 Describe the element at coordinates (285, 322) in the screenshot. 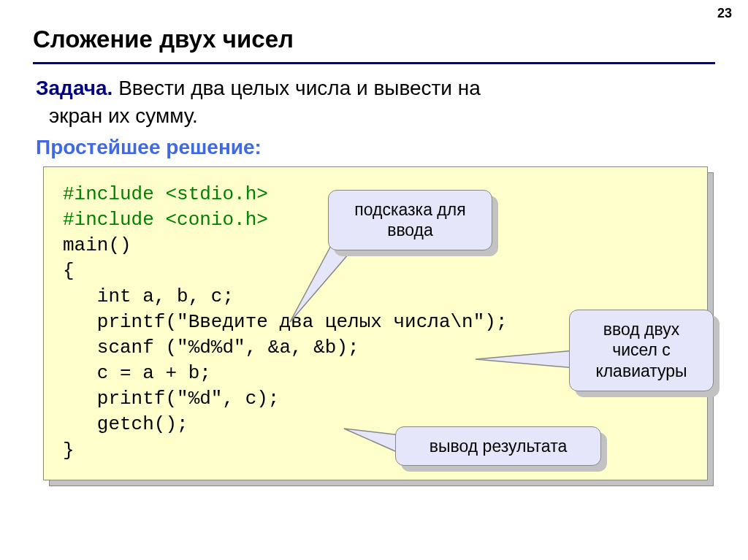

I see `code-line-6: printf("Введите два целых числа\n");` at that location.